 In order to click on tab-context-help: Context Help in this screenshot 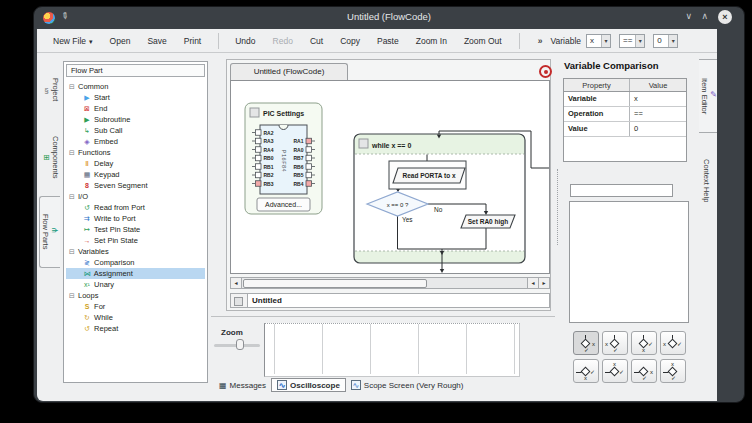, I will do `click(706, 181)`.